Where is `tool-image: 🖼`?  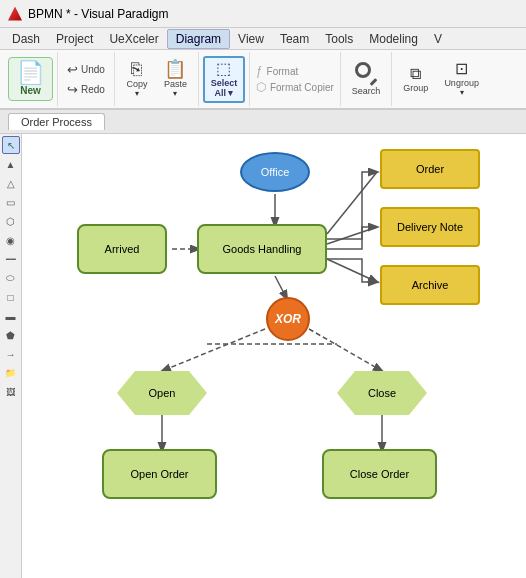 tool-image: 🖼 is located at coordinates (11, 392).